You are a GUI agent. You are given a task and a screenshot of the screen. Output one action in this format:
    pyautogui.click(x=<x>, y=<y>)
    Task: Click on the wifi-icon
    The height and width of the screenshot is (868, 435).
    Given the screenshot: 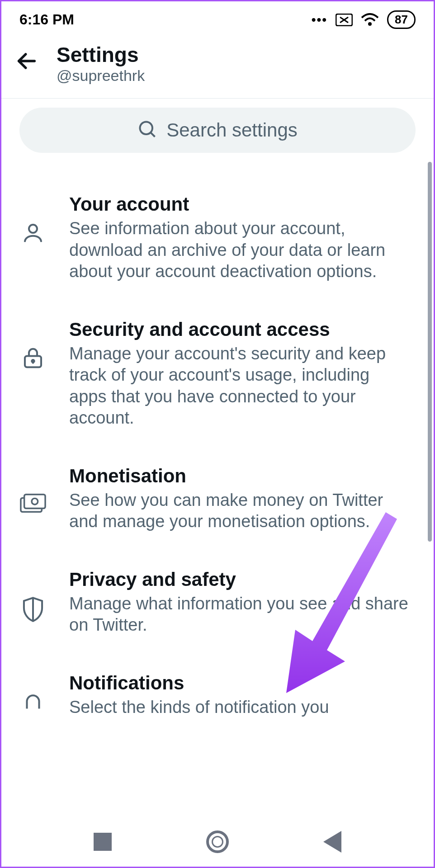 What is the action you would take?
    pyautogui.click(x=370, y=20)
    